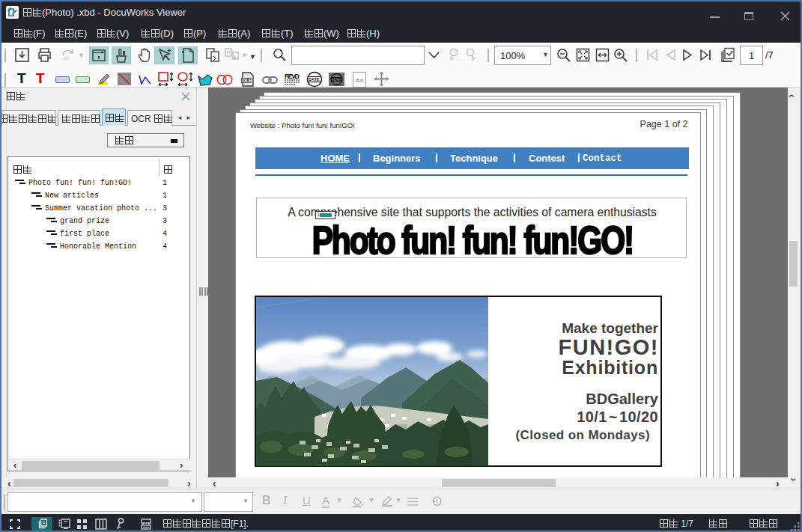 The image size is (802, 532). Describe the element at coordinates (247, 81) in the screenshot. I see `svg-text: OLE` at that location.